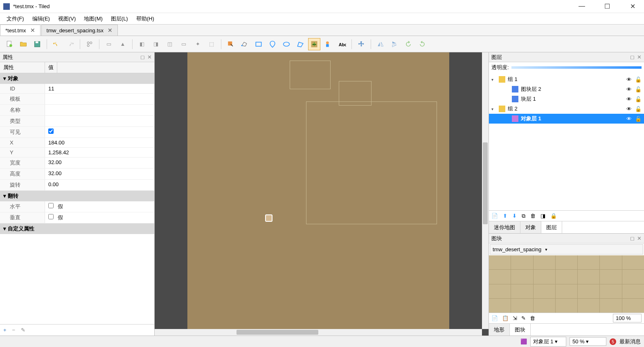  Describe the element at coordinates (588, 341) in the screenshot. I see `zoom-selector: 50 % ▾` at that location.